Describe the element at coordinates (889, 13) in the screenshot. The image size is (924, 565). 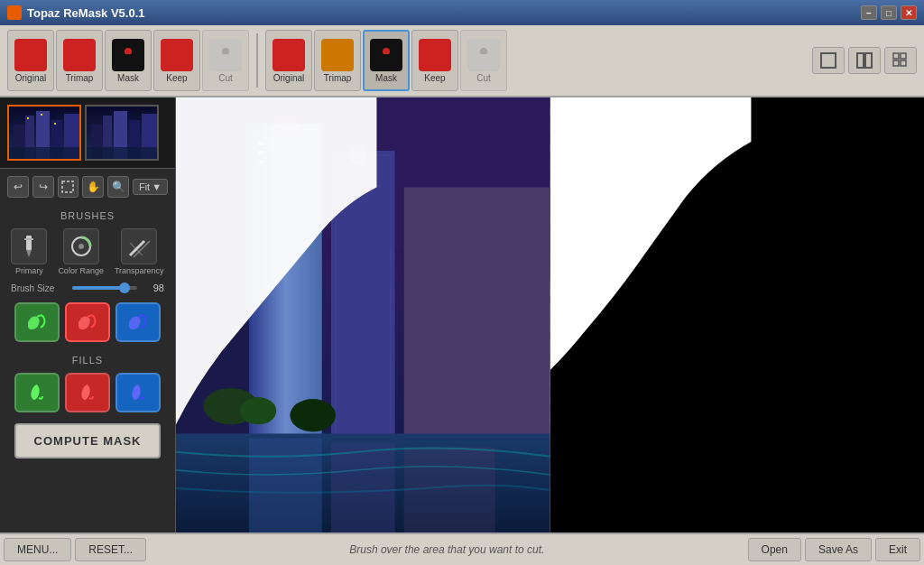
I see `restore-button: □` at that location.